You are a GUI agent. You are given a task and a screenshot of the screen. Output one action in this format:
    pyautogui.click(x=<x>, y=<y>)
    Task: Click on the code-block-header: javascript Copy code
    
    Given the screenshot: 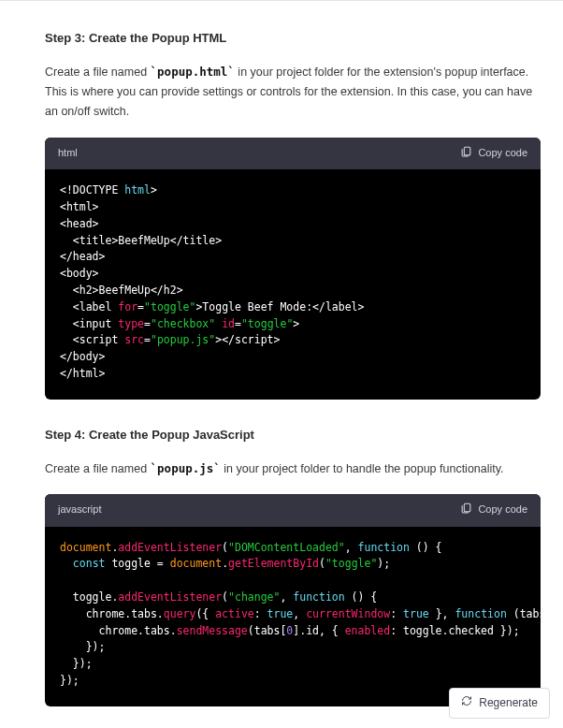 What is the action you would take?
    pyautogui.click(x=293, y=511)
    